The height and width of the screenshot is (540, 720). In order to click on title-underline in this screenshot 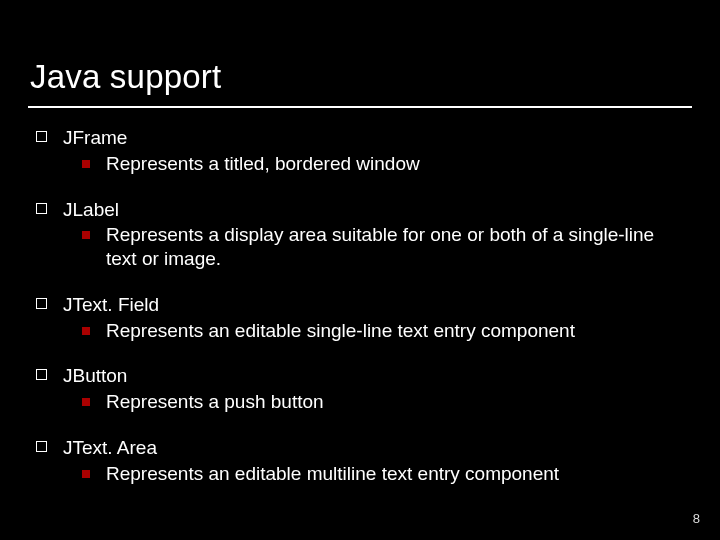, I will do `click(360, 107)`.